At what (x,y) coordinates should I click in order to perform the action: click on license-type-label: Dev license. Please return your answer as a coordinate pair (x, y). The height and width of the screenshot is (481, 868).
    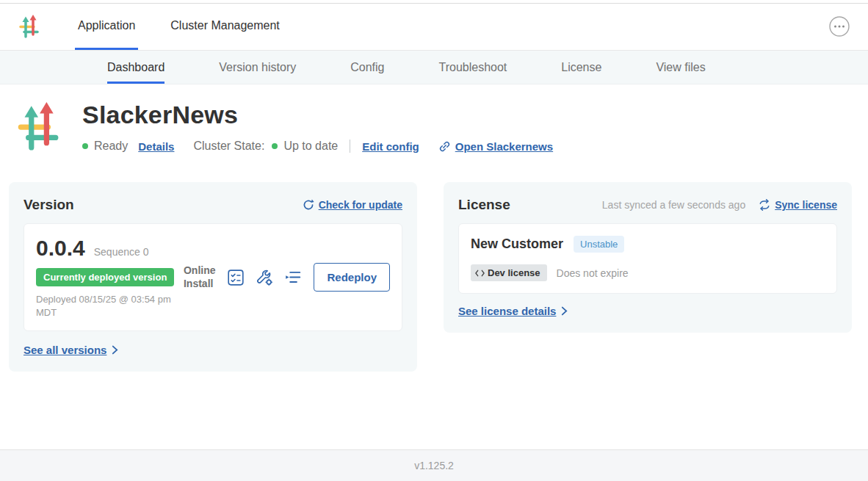
    Looking at the image, I should click on (514, 273).